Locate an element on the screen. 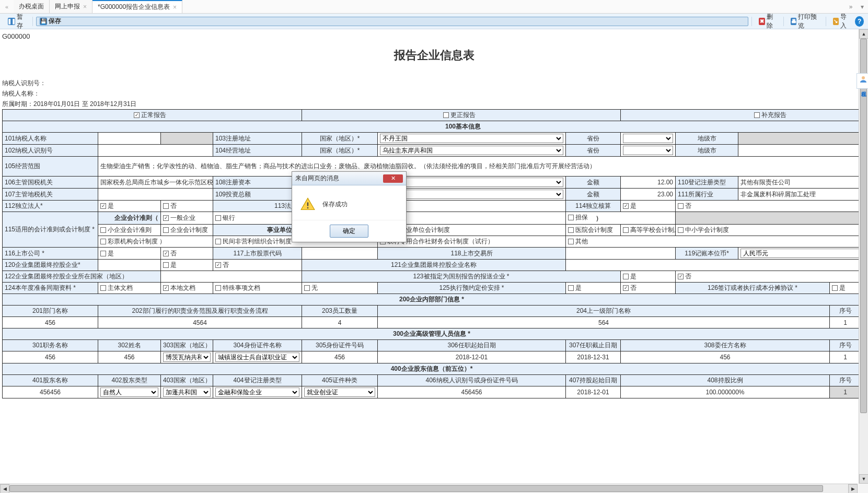  delete-button: ✖删除 is located at coordinates (768, 21).